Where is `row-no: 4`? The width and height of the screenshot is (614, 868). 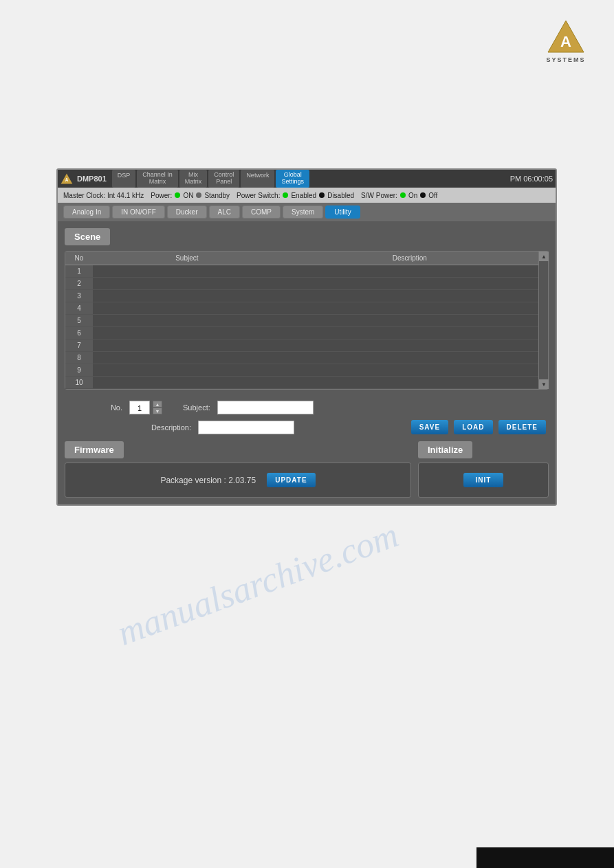
row-no: 4 is located at coordinates (79, 309).